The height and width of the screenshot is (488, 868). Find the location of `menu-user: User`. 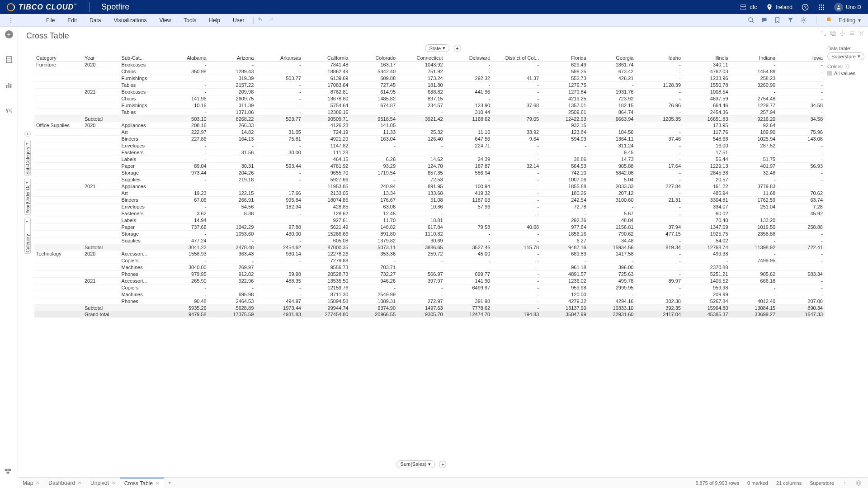

menu-user: User is located at coordinates (239, 20).